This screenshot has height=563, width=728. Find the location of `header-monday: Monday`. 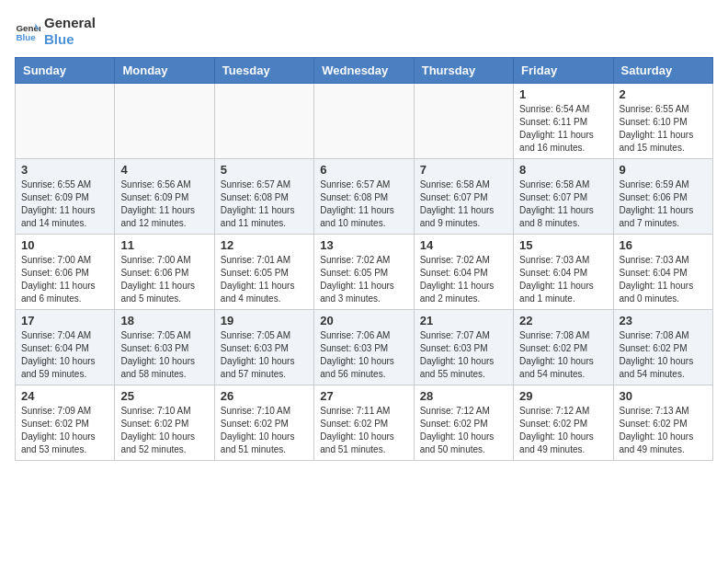

header-monday: Monday is located at coordinates (165, 71).